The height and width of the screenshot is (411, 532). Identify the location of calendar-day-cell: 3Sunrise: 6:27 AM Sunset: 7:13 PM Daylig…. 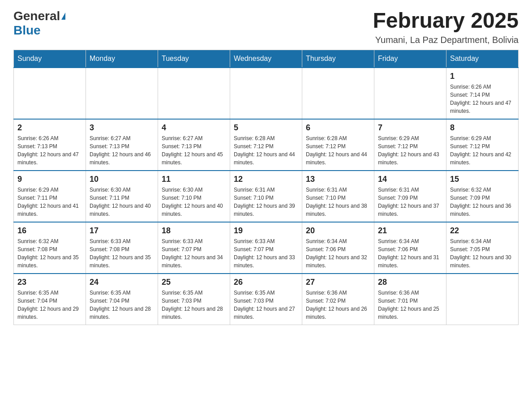
(122, 145).